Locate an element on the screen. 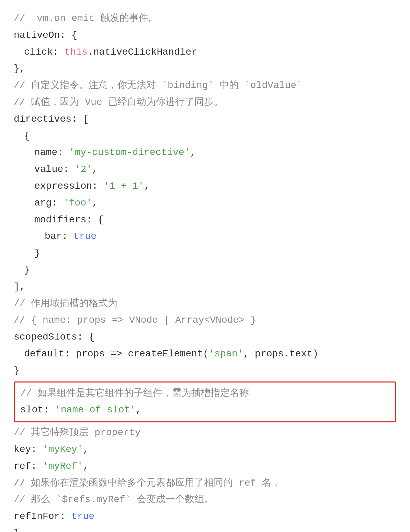 This screenshot has height=532, width=410. code-line: scopedSlots: { is located at coordinates (205, 337).